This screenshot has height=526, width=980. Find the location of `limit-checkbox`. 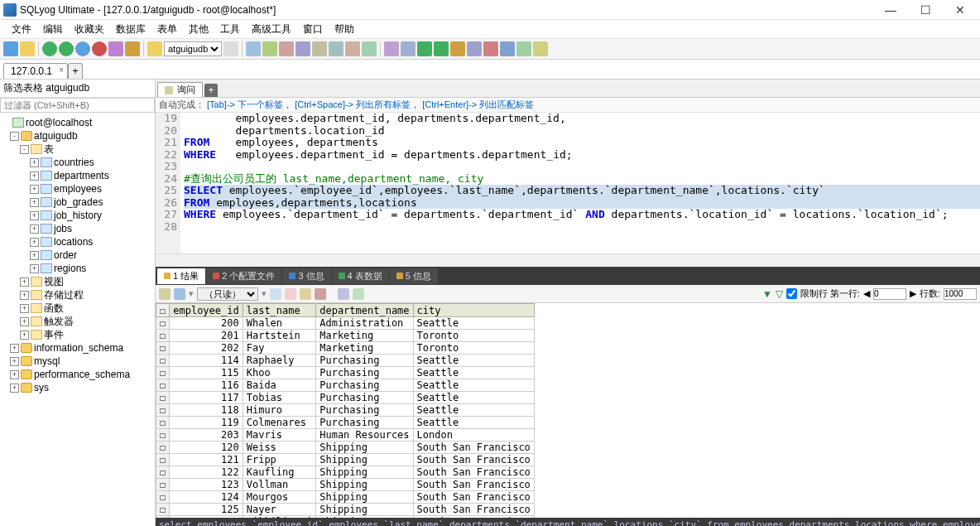

limit-checkbox is located at coordinates (791, 293).